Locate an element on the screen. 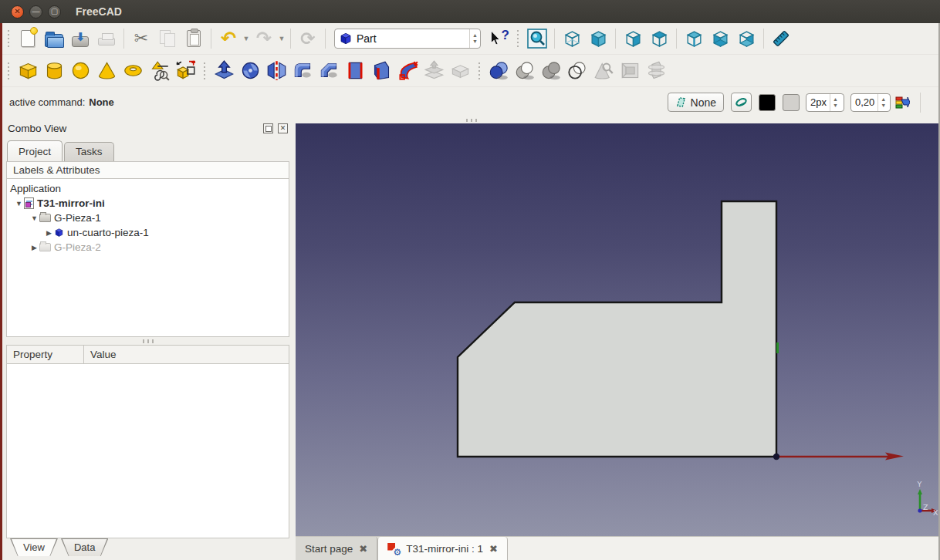 The height and width of the screenshot is (560, 940). revolve-button is located at coordinates (250, 71).